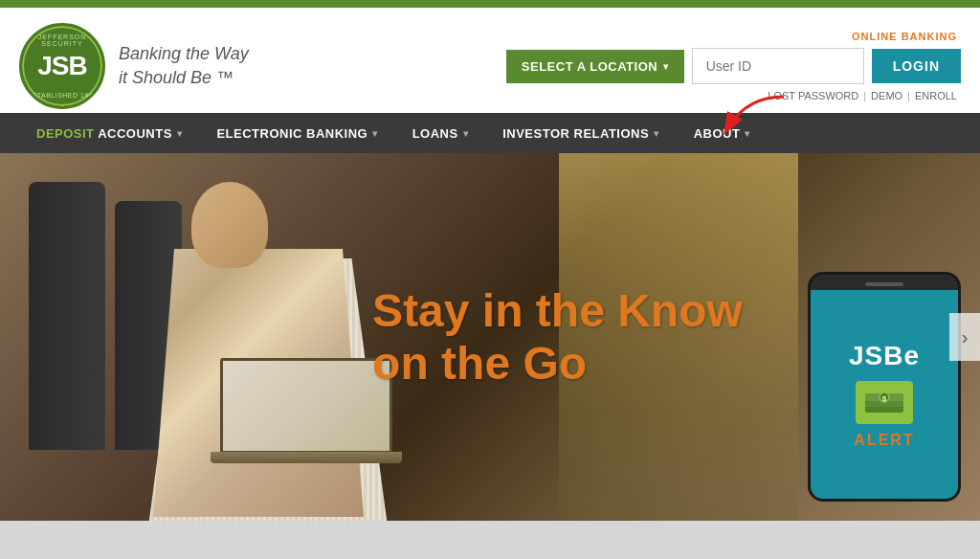  I want to click on header-right: ONLINE BANKING SELECT A LOCATION ▾ LOGIN…, so click(733, 66).